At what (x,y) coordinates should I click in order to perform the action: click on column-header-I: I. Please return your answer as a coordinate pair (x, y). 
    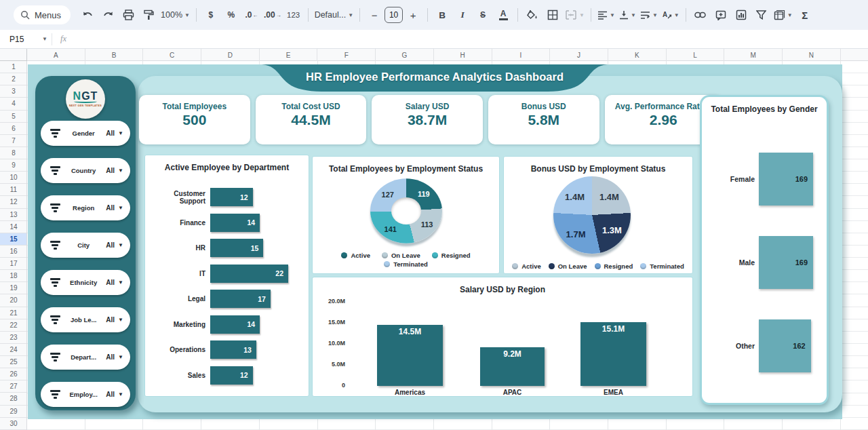
    Looking at the image, I should click on (521, 55).